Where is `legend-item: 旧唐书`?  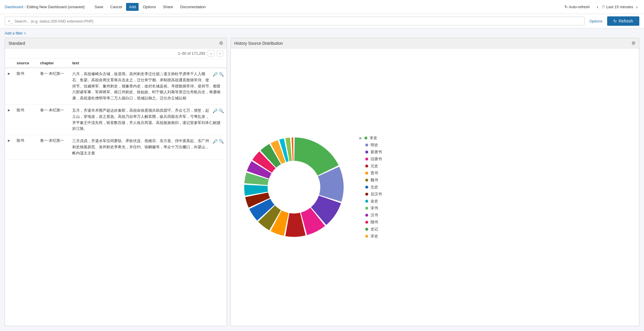 legend-item: 旧唐书 is located at coordinates (497, 159).